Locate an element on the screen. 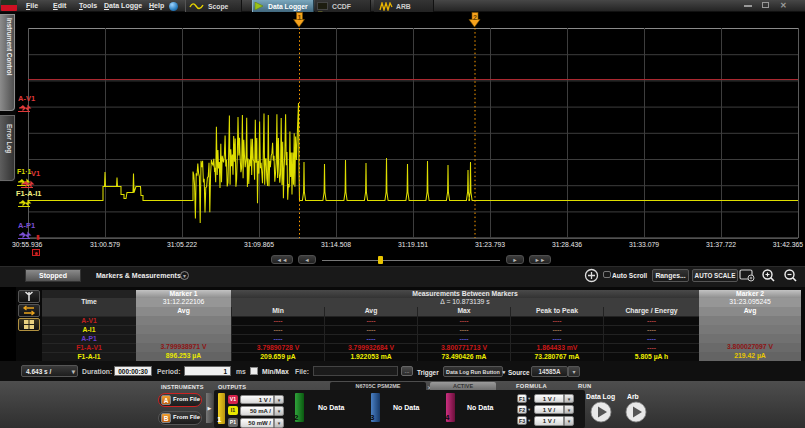 The width and height of the screenshot is (805, 428). svg-text: A-V1 is located at coordinates (26, 98).